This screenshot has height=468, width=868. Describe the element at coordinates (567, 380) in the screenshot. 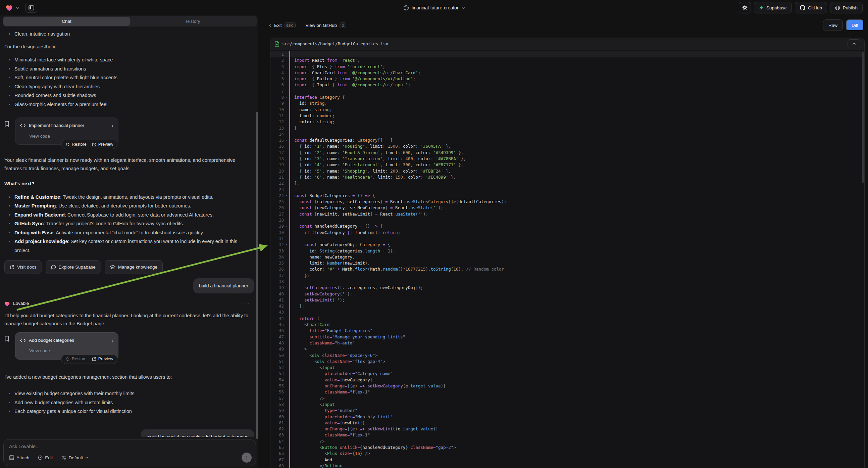

I see `code-line-54: 54 value={newCategory}` at that location.